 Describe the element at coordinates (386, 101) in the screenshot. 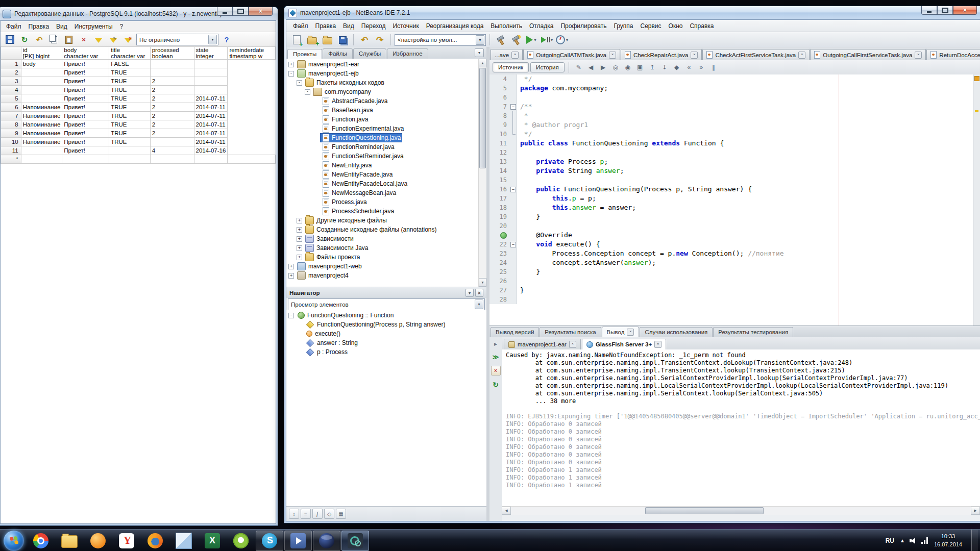

I see `project-tree-item: AbstractFacade.java` at that location.